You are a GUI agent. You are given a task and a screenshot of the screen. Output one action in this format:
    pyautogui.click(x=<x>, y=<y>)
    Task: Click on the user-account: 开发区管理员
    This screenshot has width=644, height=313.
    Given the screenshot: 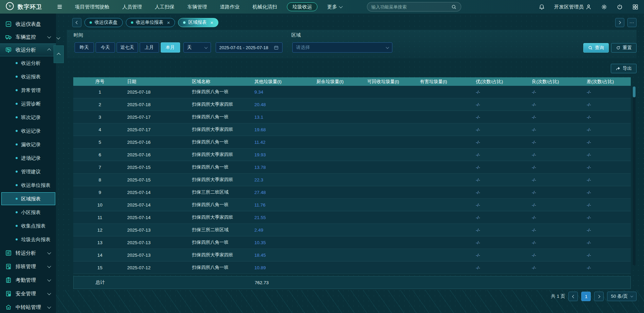 What is the action you would take?
    pyautogui.click(x=573, y=7)
    